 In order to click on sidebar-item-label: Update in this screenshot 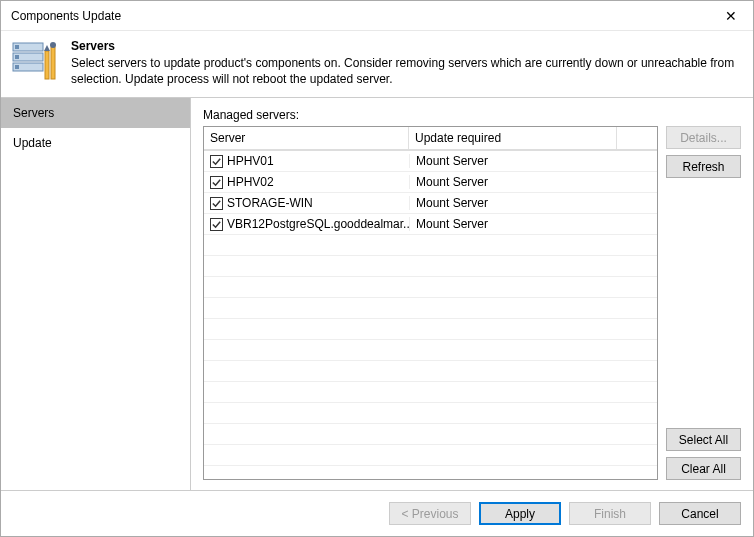, I will do `click(32, 143)`.